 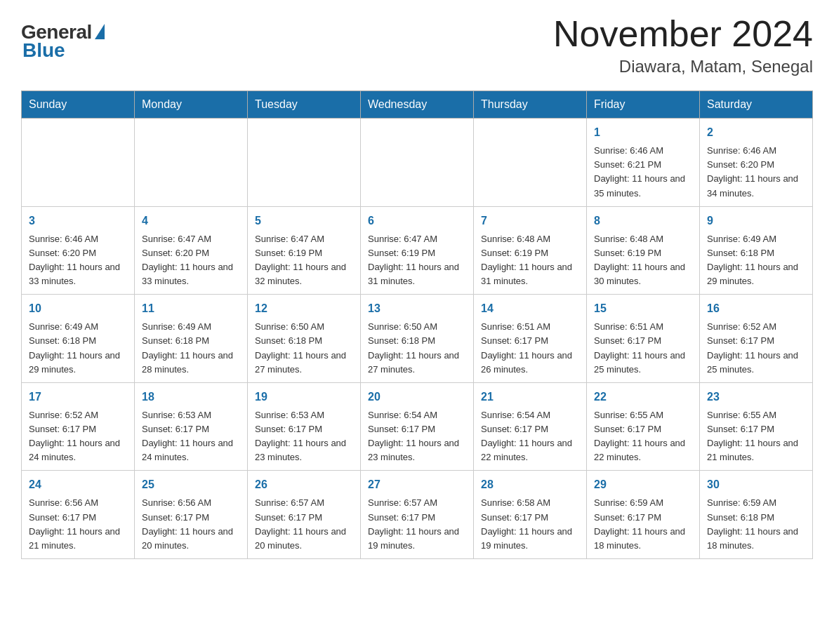 What do you see at coordinates (191, 485) in the screenshot?
I see `day-number: 25` at bounding box center [191, 485].